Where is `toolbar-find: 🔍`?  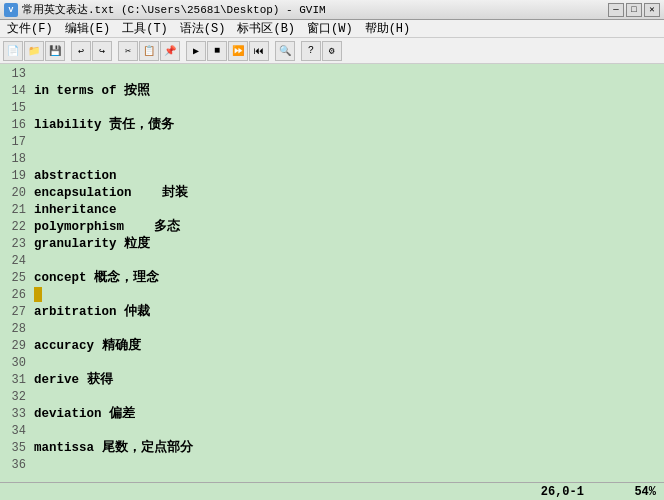 toolbar-find: 🔍 is located at coordinates (285, 51).